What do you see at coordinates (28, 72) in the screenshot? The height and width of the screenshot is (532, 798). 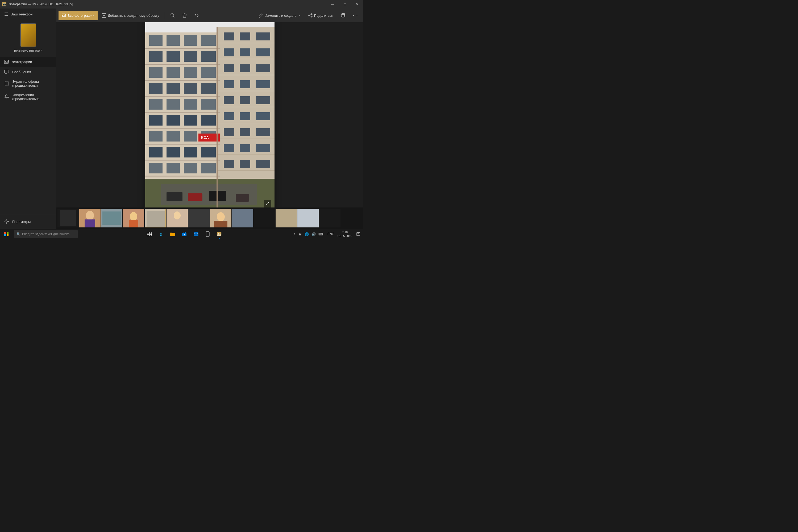 I see `sidebar-item-messages: Сообщения` at bounding box center [28, 72].